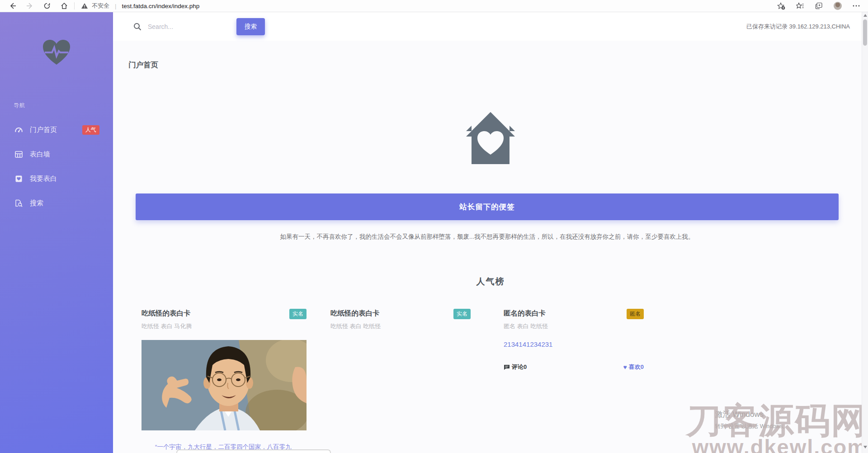 This screenshot has width=868, height=453. I want to click on heart-pulse-logo-icon, so click(57, 52).